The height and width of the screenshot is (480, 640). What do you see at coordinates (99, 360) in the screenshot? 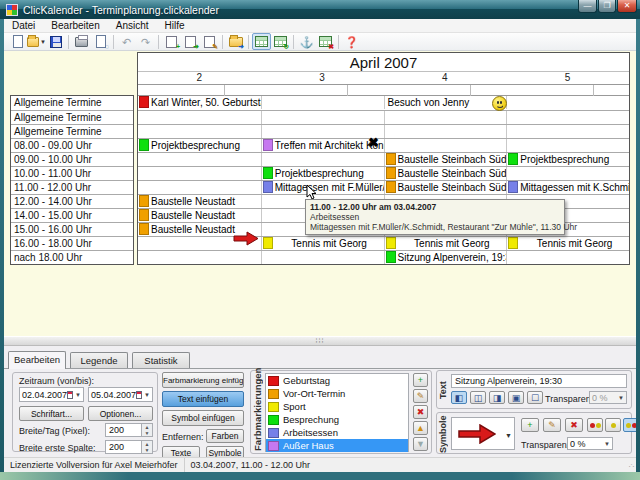
I see `tab-legende: Legende` at bounding box center [99, 360].